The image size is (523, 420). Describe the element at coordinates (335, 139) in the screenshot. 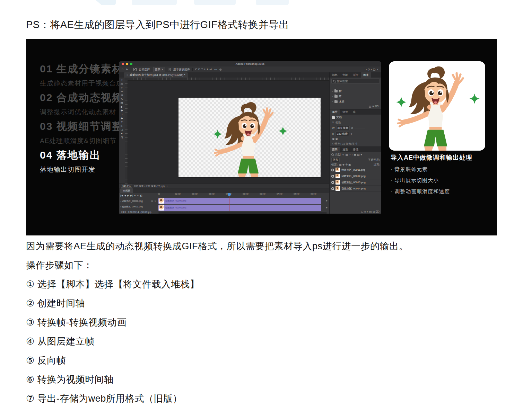

I see `link-icon: ▣ ▣` at that location.